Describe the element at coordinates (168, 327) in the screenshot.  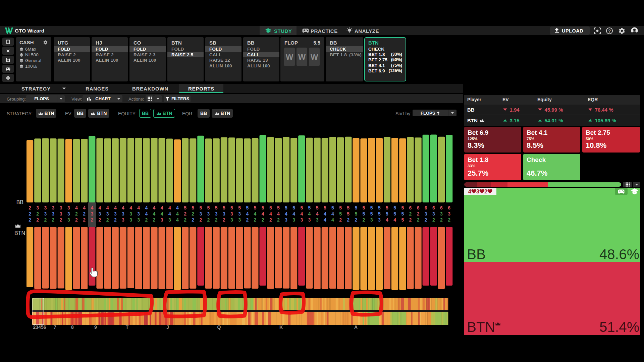
I see `svg-text: J` at that location.